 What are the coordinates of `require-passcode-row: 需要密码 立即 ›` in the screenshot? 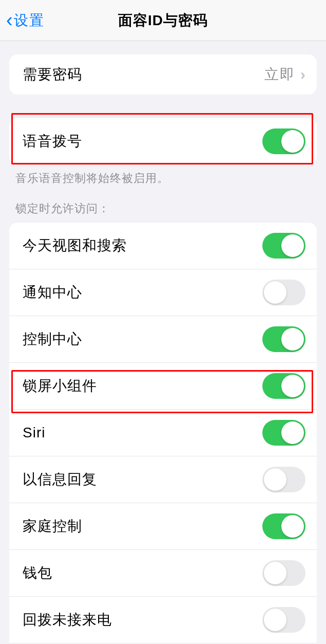 It's located at (163, 75).